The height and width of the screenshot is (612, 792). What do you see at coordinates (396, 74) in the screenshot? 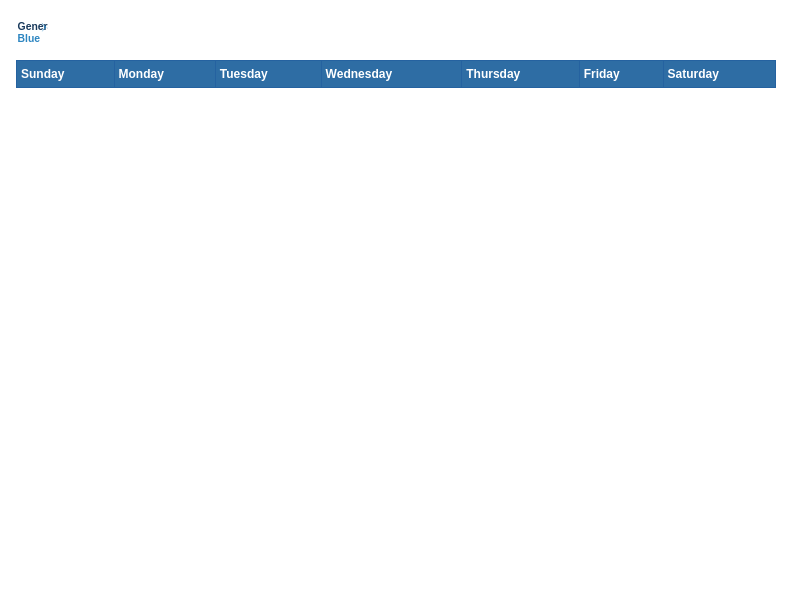
I see `weekday-header-row: SundayMondayTuesdayWednesdayThursdayFrid…` at bounding box center [396, 74].